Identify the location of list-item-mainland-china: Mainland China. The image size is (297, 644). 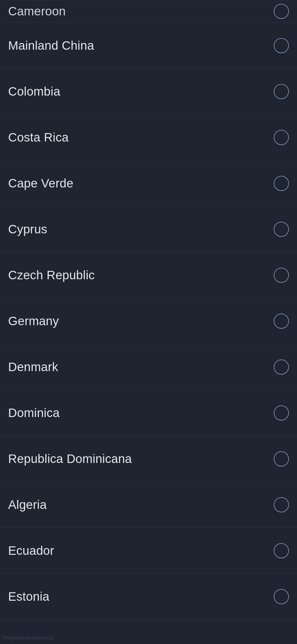
(149, 46).